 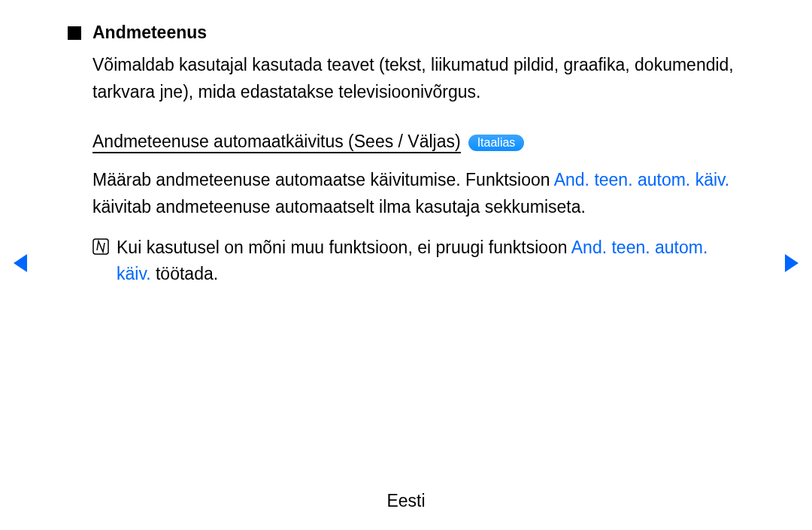 I want to click on footer-language: Eesti, so click(x=406, y=501).